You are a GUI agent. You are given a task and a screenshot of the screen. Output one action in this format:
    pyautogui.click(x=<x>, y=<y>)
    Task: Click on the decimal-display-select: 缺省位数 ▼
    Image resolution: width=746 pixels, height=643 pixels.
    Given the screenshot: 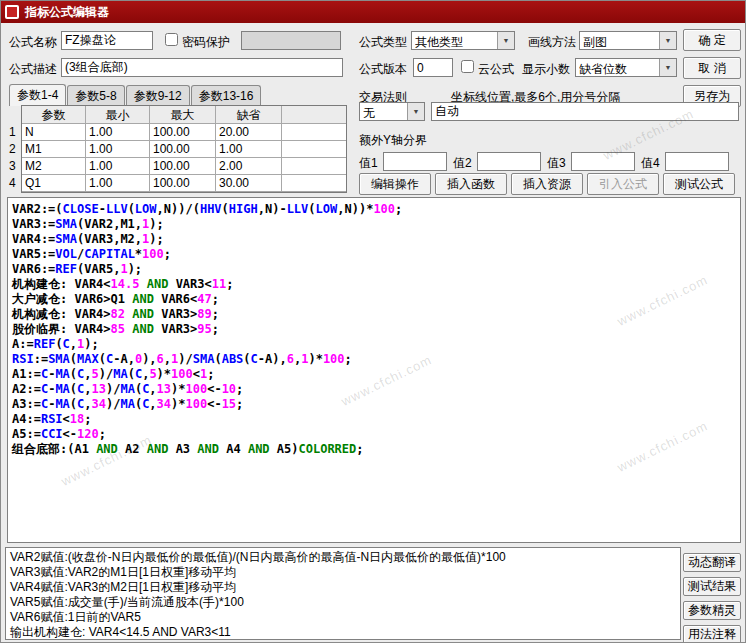 What is the action you would take?
    pyautogui.click(x=626, y=68)
    